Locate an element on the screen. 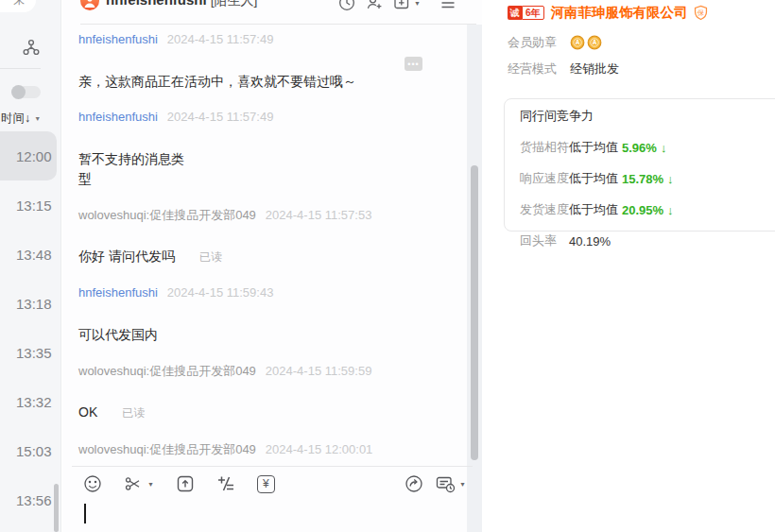 The height and width of the screenshot is (532, 775). message-timestamp: 2024-4-15 11:57:53 is located at coordinates (319, 215).